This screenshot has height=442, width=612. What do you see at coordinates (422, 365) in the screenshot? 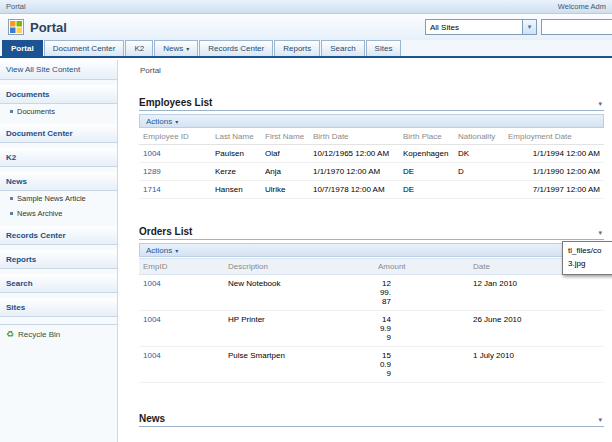
I see `cell: 150.99` at bounding box center [422, 365].